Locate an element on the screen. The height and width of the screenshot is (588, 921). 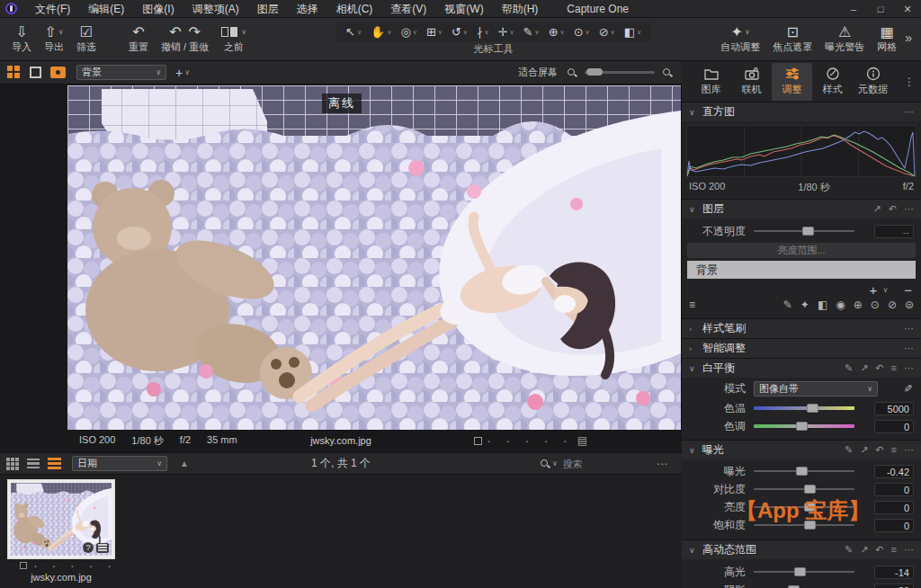
browser-more-button: ⋯ is located at coordinates (662, 464).